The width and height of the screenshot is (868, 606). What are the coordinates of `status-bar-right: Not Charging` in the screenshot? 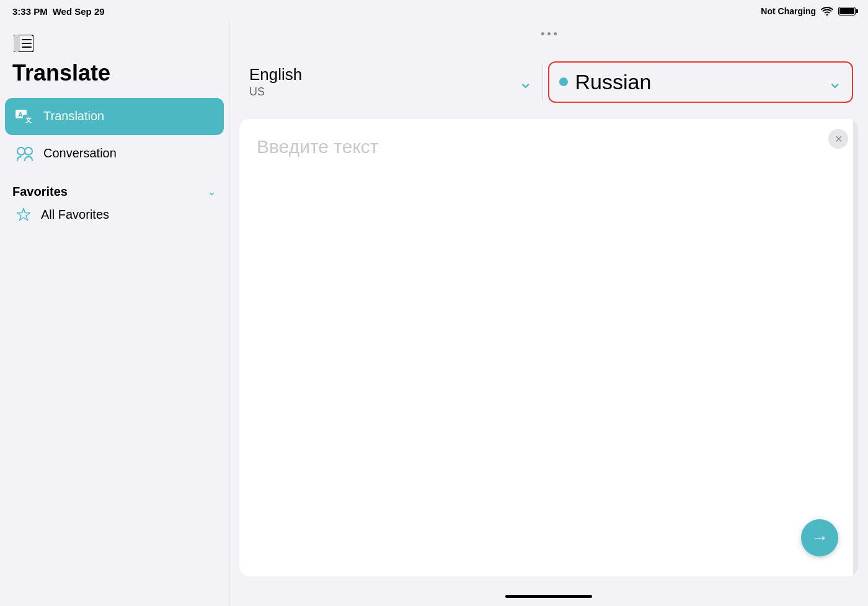 It's located at (808, 11).